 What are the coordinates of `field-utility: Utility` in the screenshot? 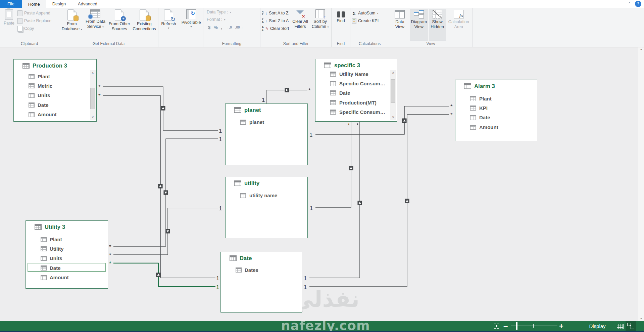 It's located at (52, 249).